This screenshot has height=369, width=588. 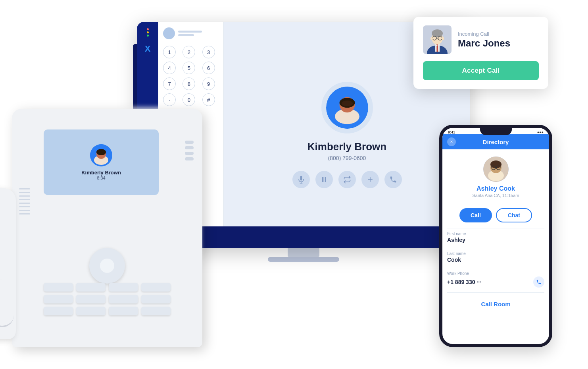 What do you see at coordinates (189, 68) in the screenshot?
I see `key-5: 5` at bounding box center [189, 68].